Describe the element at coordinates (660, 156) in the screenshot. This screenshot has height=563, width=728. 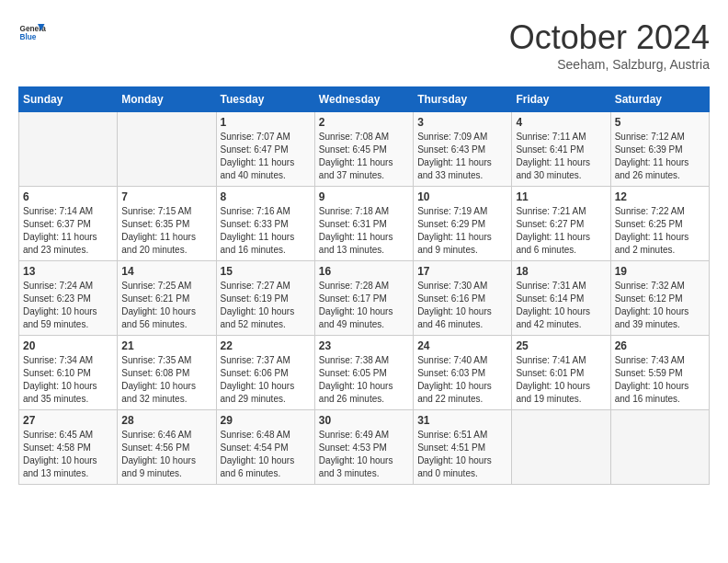
I see `day-info: Sunrise: 7:12 AM Sunset: 6:39 PM Dayligh…` at that location.